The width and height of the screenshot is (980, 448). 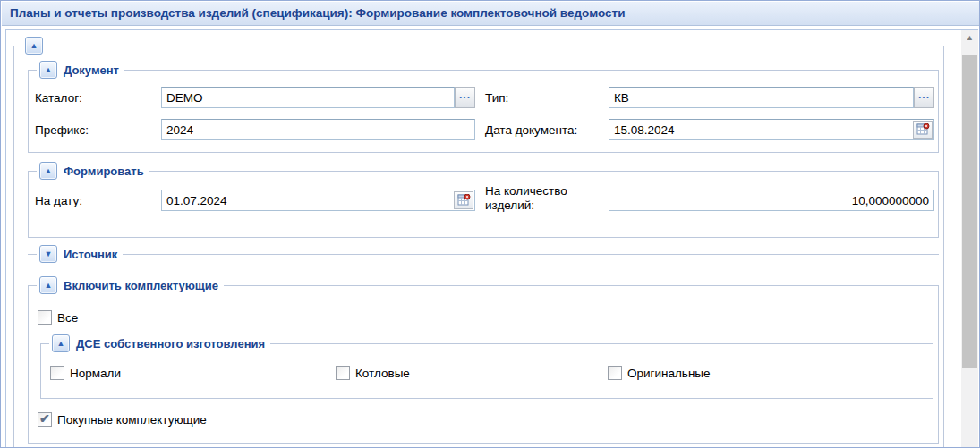 I want to click on purchased-checkbox-label: Покупные комплектующие, so click(x=132, y=420).